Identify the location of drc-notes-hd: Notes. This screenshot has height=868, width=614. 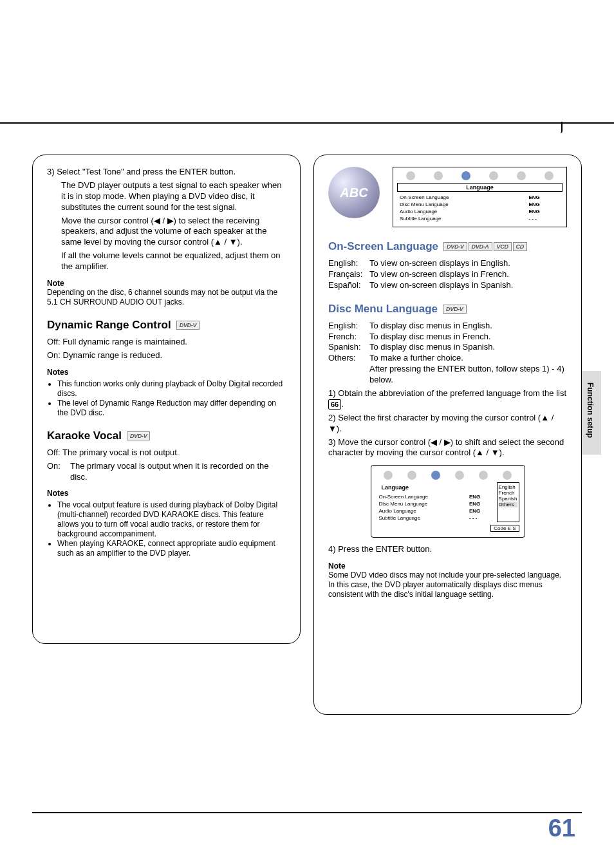
(166, 372).